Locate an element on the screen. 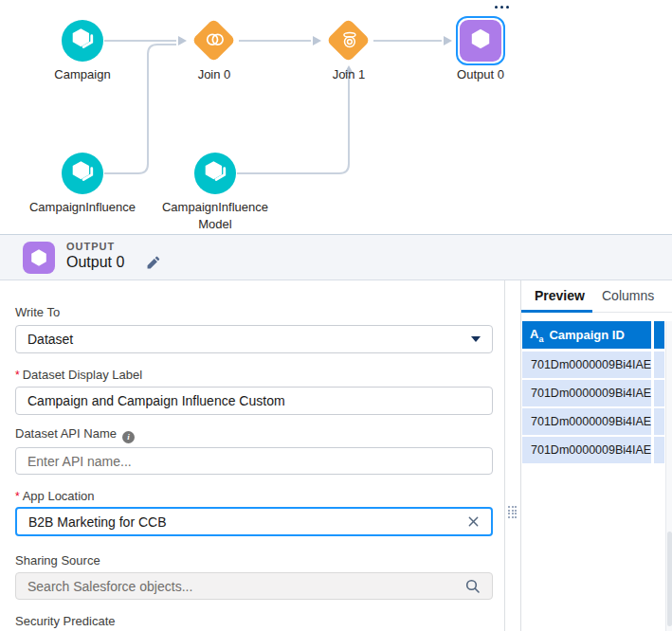  active-tab-underline is located at coordinates (557, 311).